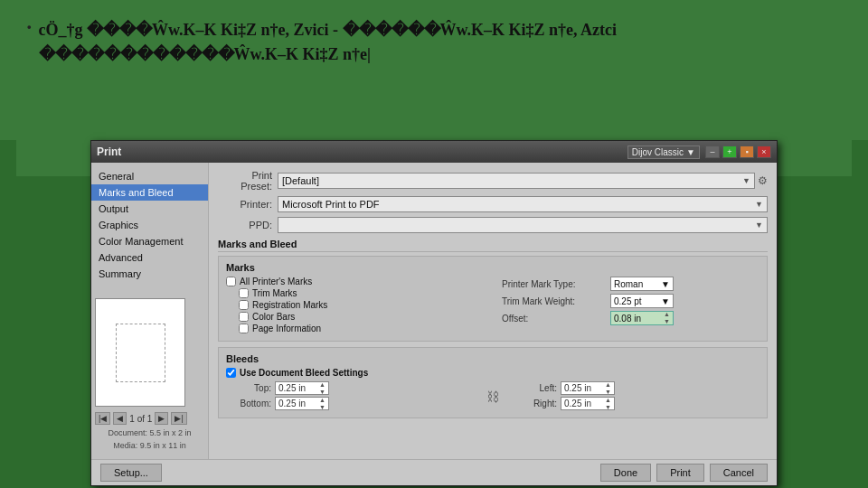 The width and height of the screenshot is (868, 488). I want to click on sidebar-item-advanced: Advanced, so click(150, 258).